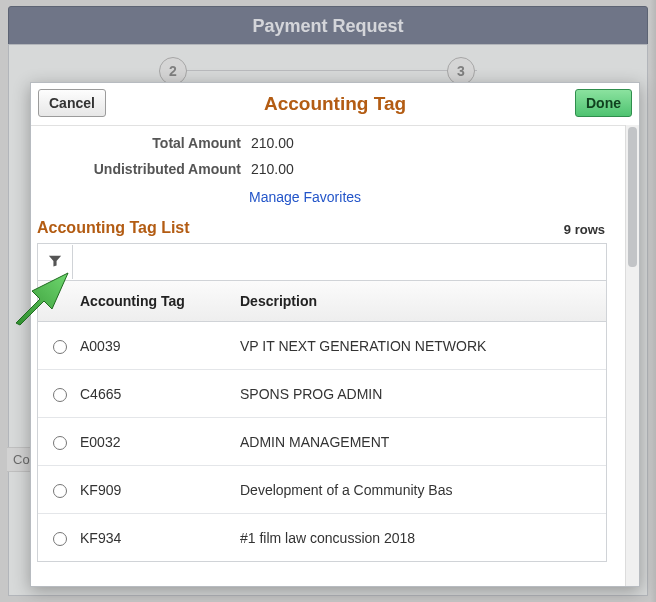  I want to click on row-description: #1 film law concussion 2018, so click(423, 538).